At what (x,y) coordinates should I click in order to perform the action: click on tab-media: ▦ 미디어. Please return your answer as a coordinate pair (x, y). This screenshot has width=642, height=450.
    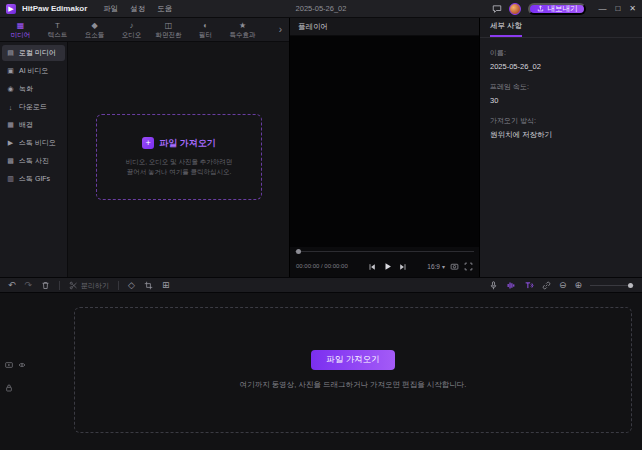
    Looking at the image, I should click on (20, 30).